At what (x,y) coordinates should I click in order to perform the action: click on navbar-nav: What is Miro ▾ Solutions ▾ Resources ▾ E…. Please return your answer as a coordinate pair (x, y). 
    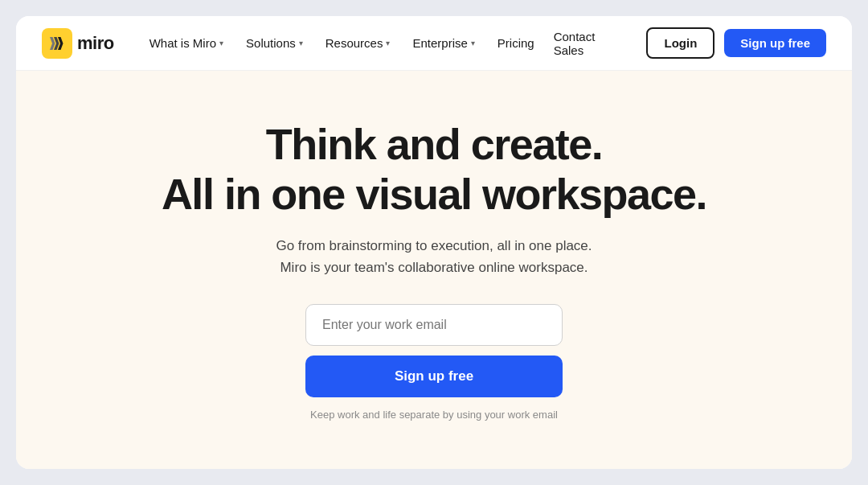
    Looking at the image, I should click on (342, 43).